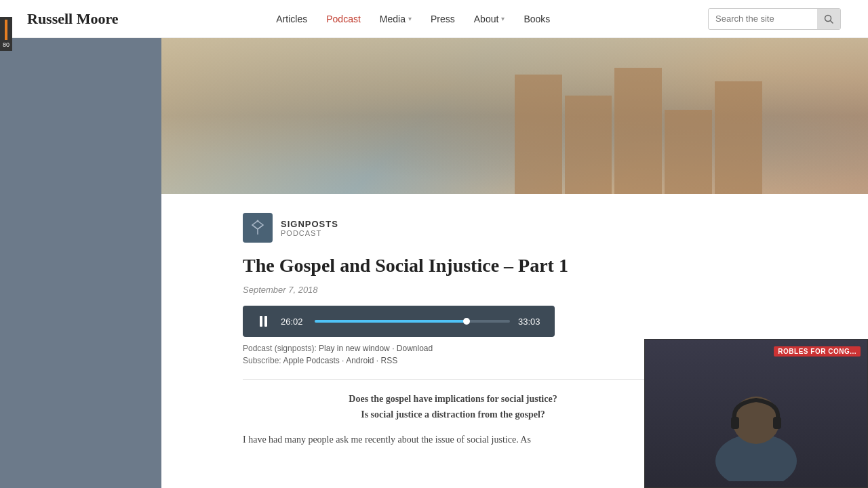 The image size is (868, 488). Describe the element at coordinates (294, 321) in the screenshot. I see `current-time: 26:02` at that location.